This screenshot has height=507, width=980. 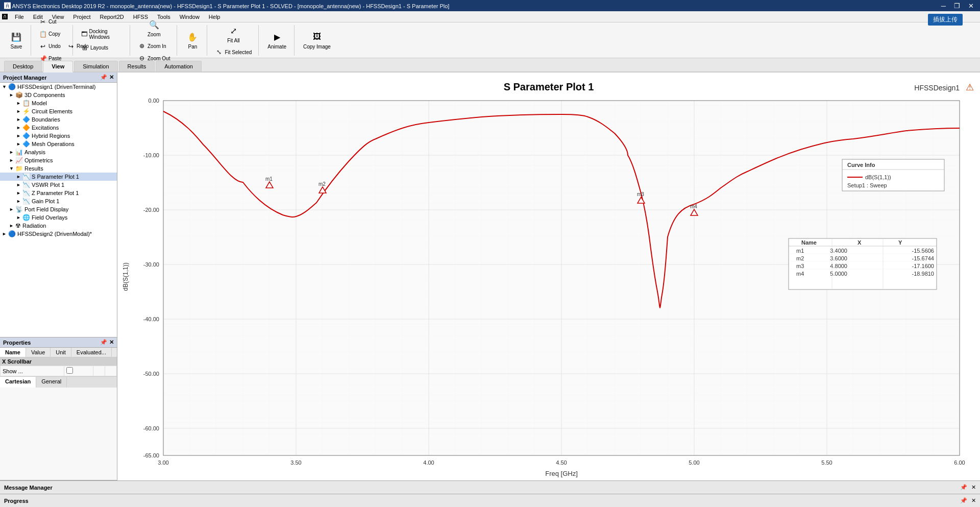 What do you see at coordinates (102, 48) in the screenshot?
I see `layouts-button: ⊞ Layouts` at bounding box center [102, 48].